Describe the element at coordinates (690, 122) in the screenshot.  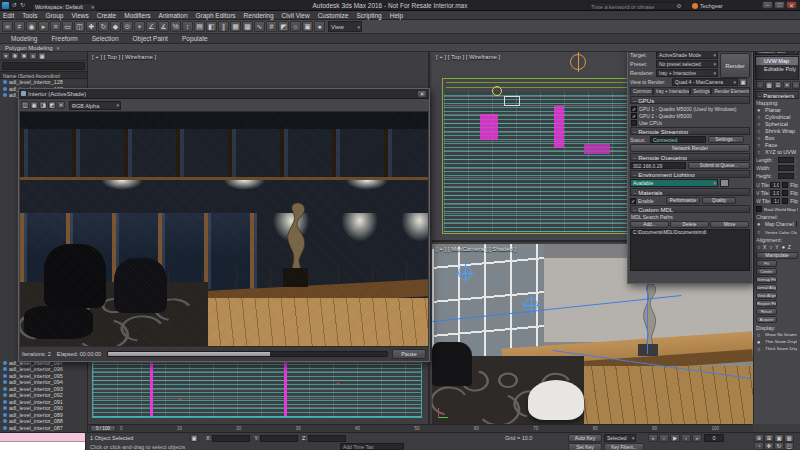
I see `gpu-row: Use CPUs` at that location.